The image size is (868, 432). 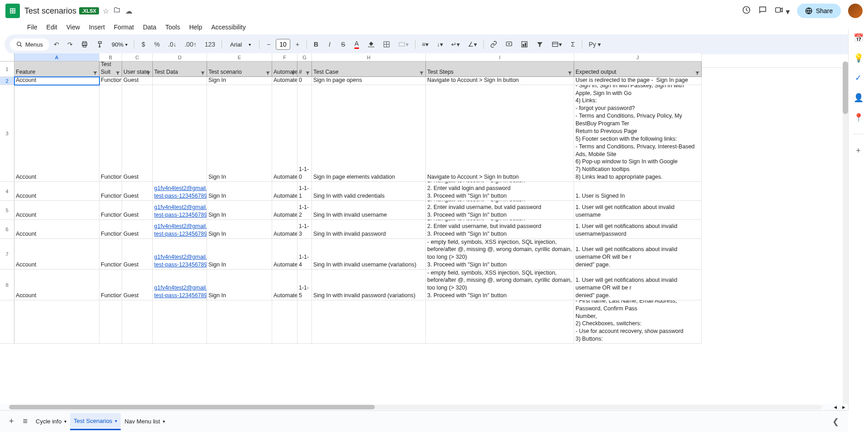 I want to click on row-header: 5, so click(x=7, y=210).